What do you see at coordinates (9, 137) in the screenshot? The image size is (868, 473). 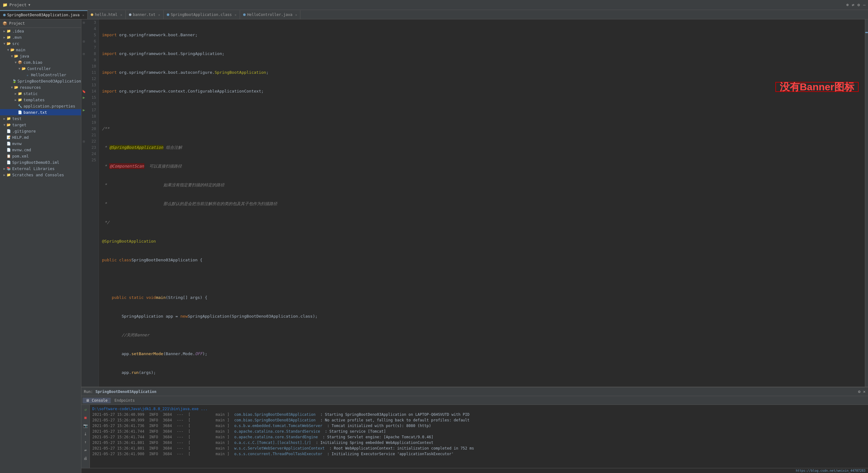 I see `md-icon-helpmd: 📝` at bounding box center [9, 137].